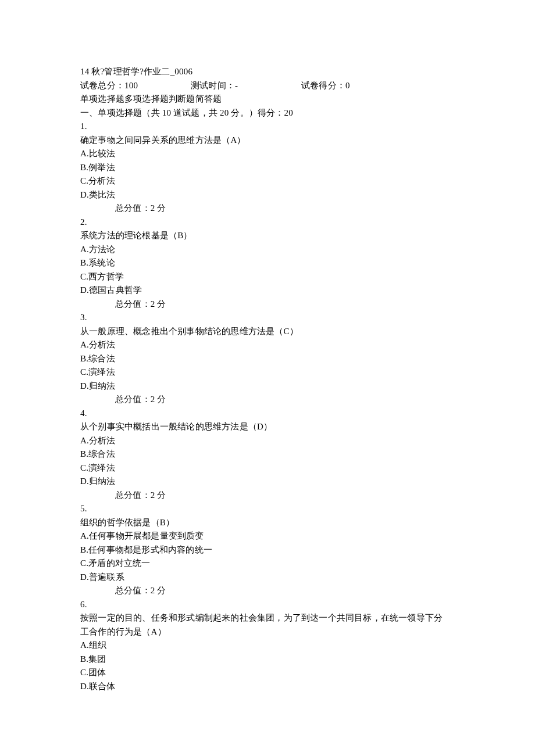  What do you see at coordinates (268, 223) in the screenshot?
I see `q2-number: 2.` at bounding box center [268, 223].